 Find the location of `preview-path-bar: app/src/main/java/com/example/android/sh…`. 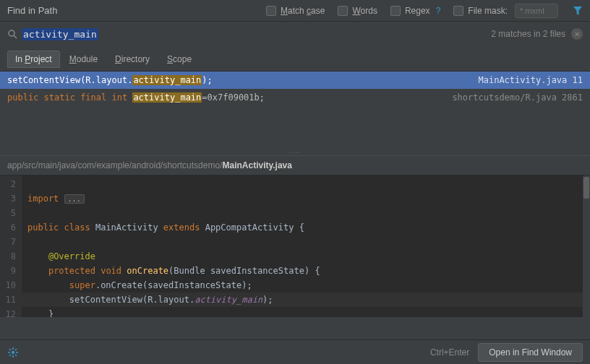

preview-path-bar: app/src/main/java/com/example/android/sh… is located at coordinates (295, 165).